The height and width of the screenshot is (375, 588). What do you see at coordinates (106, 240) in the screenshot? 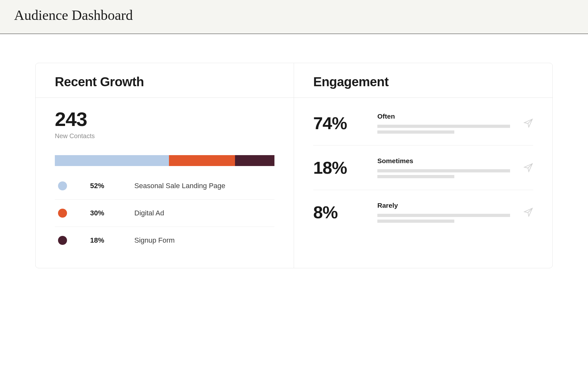
I see `legend-percent: 18%` at bounding box center [106, 240].